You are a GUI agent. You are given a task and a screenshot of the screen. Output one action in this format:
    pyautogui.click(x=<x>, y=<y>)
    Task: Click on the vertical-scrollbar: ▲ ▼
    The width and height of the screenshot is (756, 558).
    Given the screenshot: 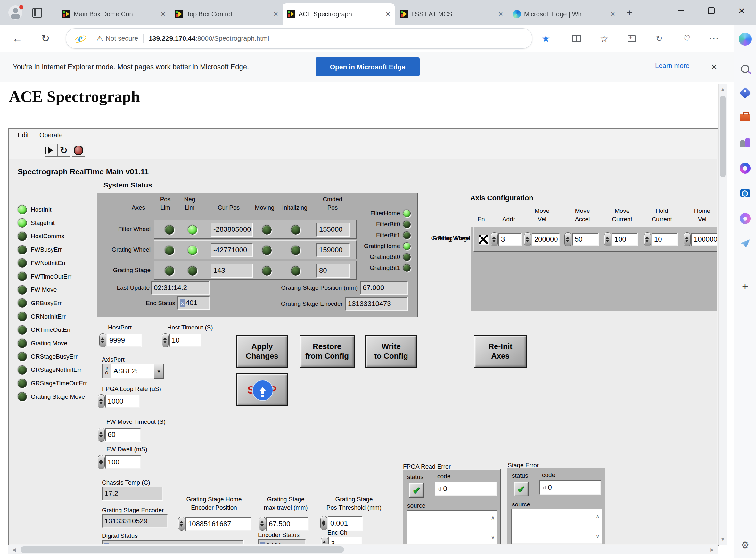 What is the action you would take?
    pyautogui.click(x=723, y=314)
    